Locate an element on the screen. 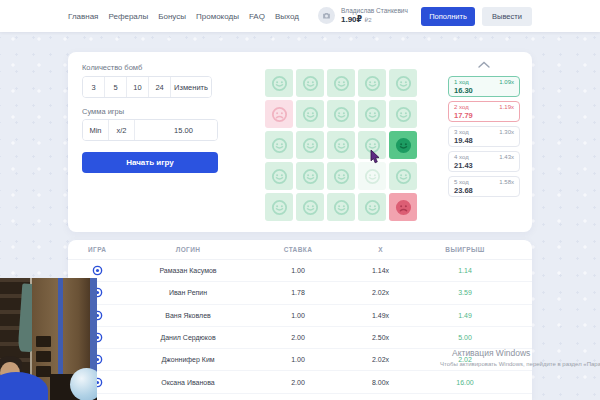  moves-scroll-up is located at coordinates (484, 64).